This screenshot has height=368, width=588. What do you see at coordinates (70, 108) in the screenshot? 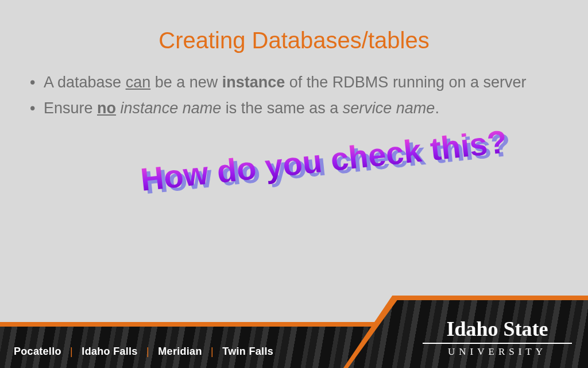
I see `text: Ensure` at bounding box center [70, 108].